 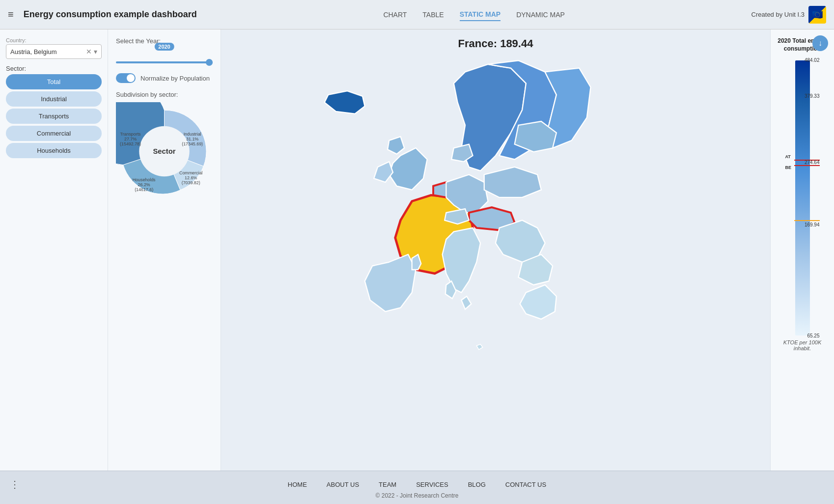 I want to click on footer-menu-icon: ⋮, so click(x=15, y=484).